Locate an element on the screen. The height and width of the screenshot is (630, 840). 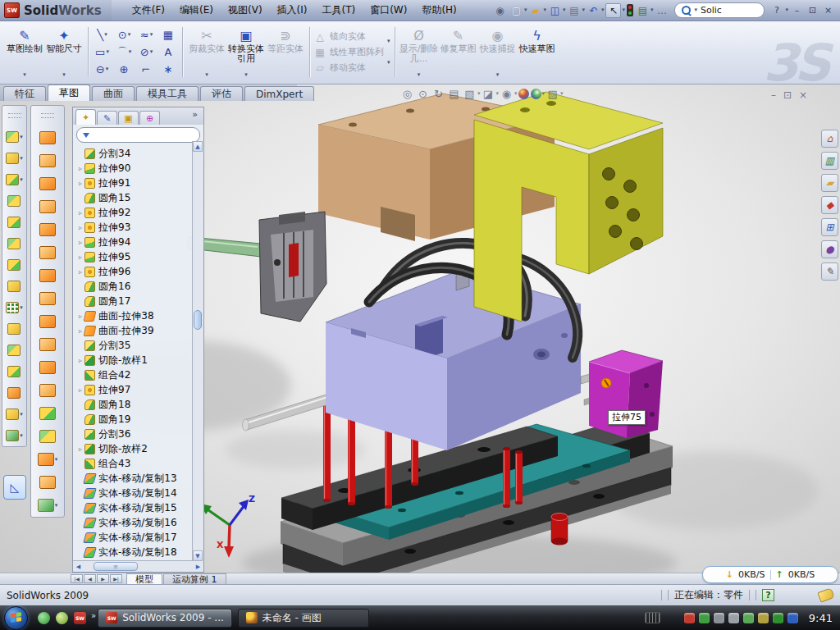
combine-bodies-icon is located at coordinates (15, 350).